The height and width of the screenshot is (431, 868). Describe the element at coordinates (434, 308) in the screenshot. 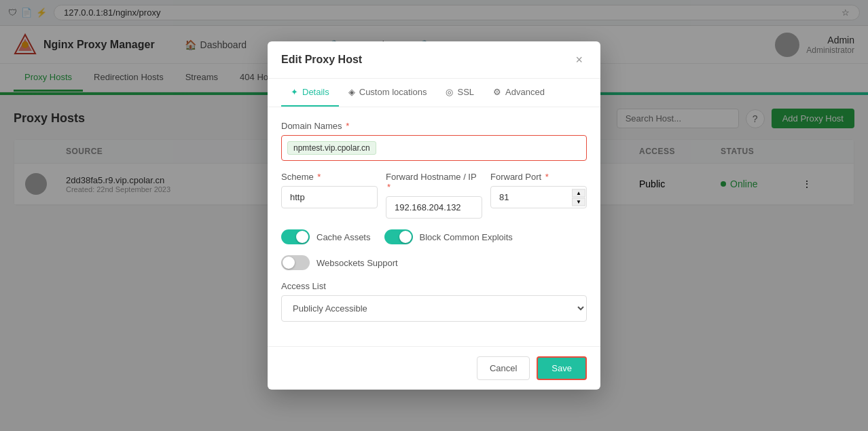

I see `access-list-select: Publicly Accessible` at that location.